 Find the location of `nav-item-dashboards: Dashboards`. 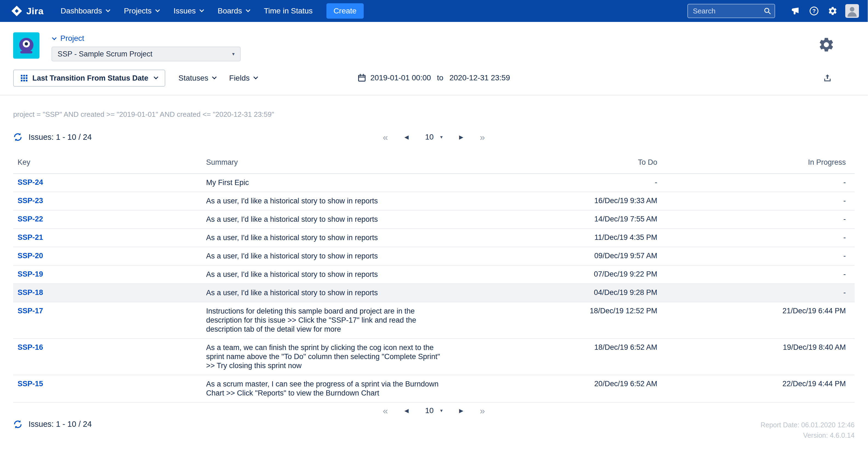

nav-item-dashboards: Dashboards is located at coordinates (85, 11).